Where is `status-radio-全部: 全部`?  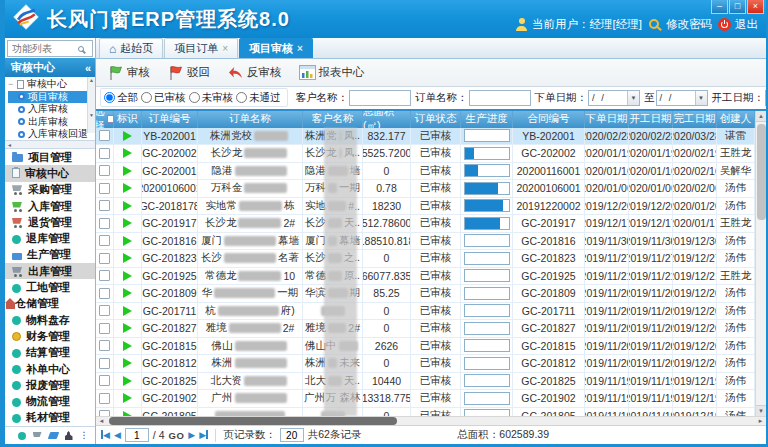
status-radio-全部: 全部 is located at coordinates (121, 98).